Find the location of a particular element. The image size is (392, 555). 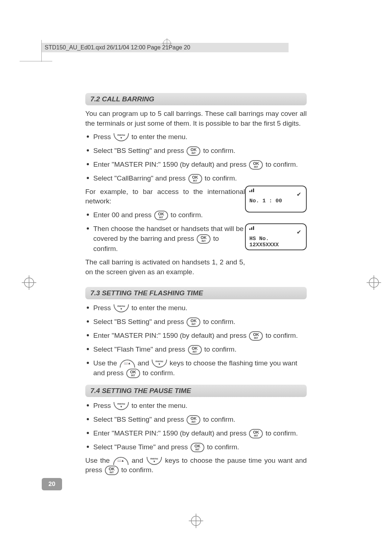

section-7-4-heading: 7.4 SETTING THE PAUSE TIME is located at coordinates (196, 391).